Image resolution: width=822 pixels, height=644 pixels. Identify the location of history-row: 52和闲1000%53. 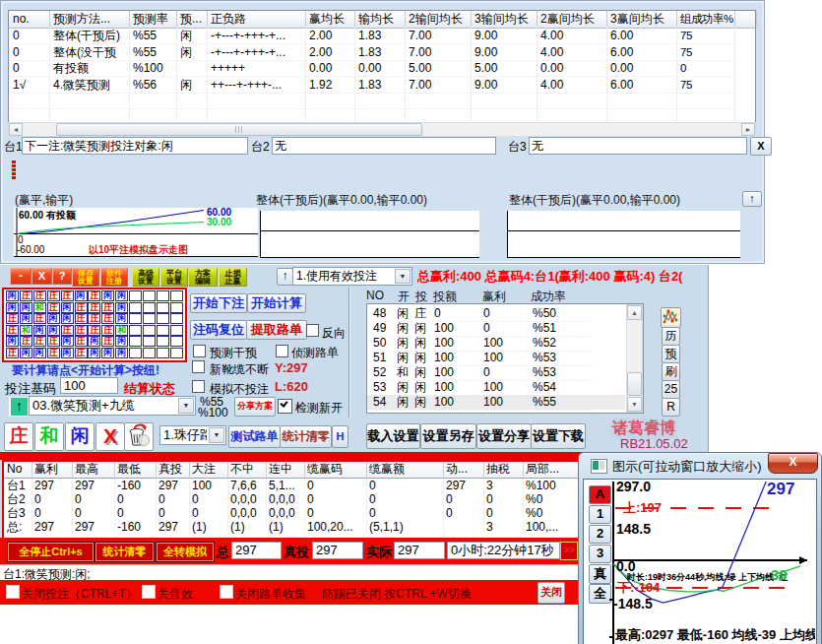
(496, 372).